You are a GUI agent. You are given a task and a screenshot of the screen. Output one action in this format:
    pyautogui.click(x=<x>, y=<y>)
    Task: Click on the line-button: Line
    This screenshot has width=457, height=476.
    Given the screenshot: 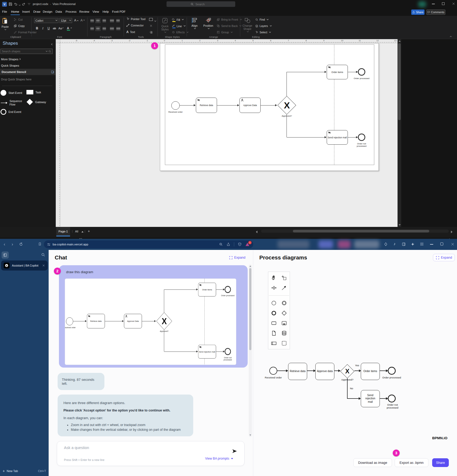 What is the action you would take?
    pyautogui.click(x=179, y=26)
    